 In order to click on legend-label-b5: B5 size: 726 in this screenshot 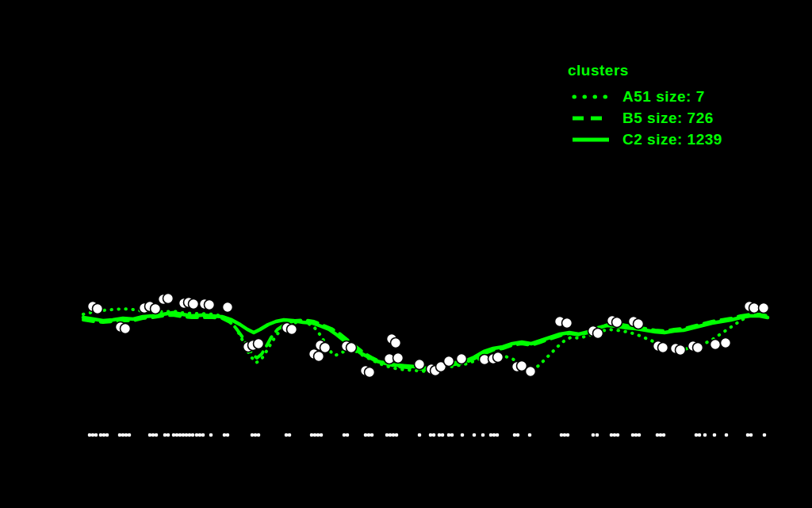, I will do `click(668, 118)`.